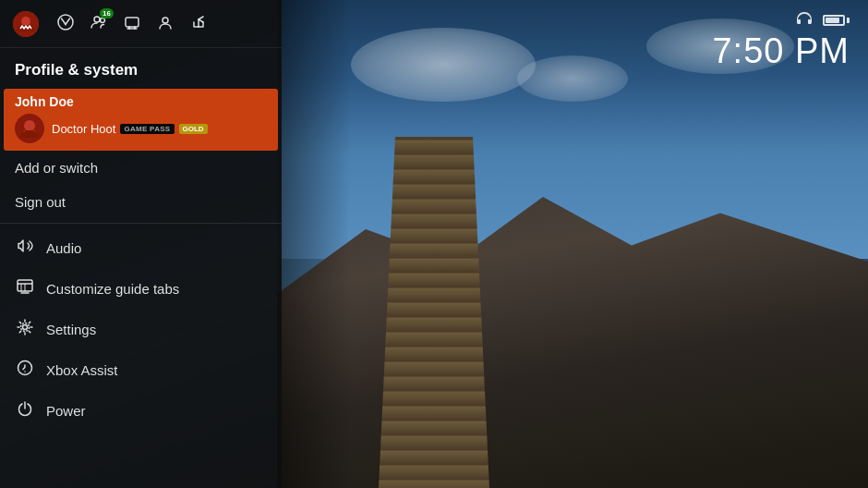 Image resolution: width=868 pixels, height=488 pixels. What do you see at coordinates (129, 129) in the screenshot?
I see `profile-gamertag: Doctor Hoot GAME PASS GOLD` at bounding box center [129, 129].